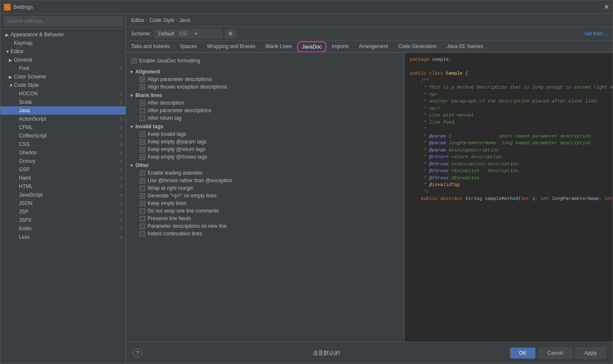 The height and width of the screenshot is (364, 613). Describe the element at coordinates (177, 20) in the screenshot. I see `breadcrumb-sep-2: ›` at that location.